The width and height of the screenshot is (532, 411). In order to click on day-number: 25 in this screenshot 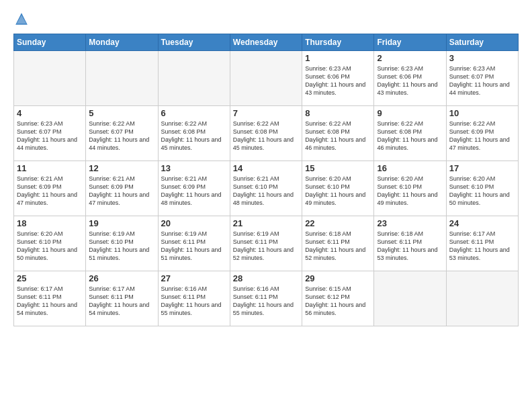, I will do `click(50, 278)`.